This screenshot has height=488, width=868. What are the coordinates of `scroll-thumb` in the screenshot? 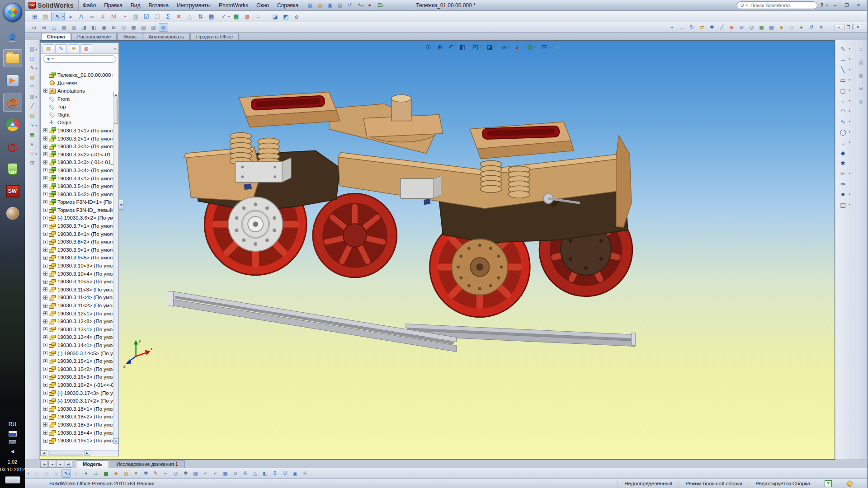 It's located at (116, 111).